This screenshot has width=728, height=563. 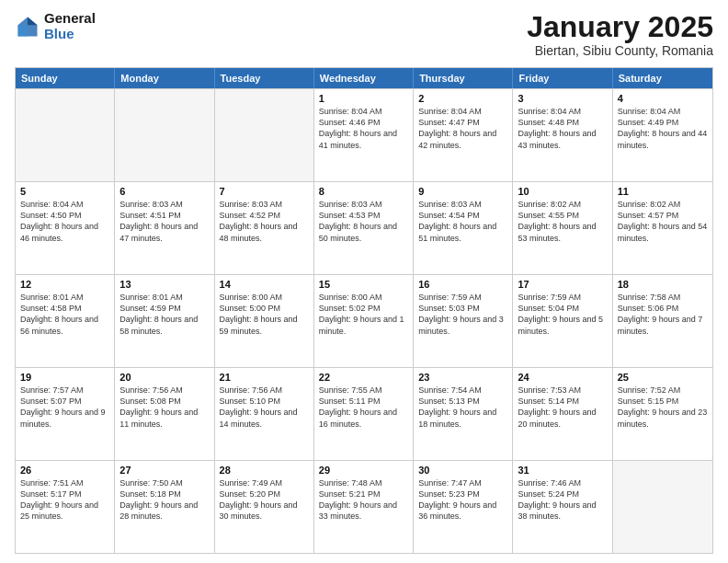 I want to click on day-number: 16, so click(x=463, y=284).